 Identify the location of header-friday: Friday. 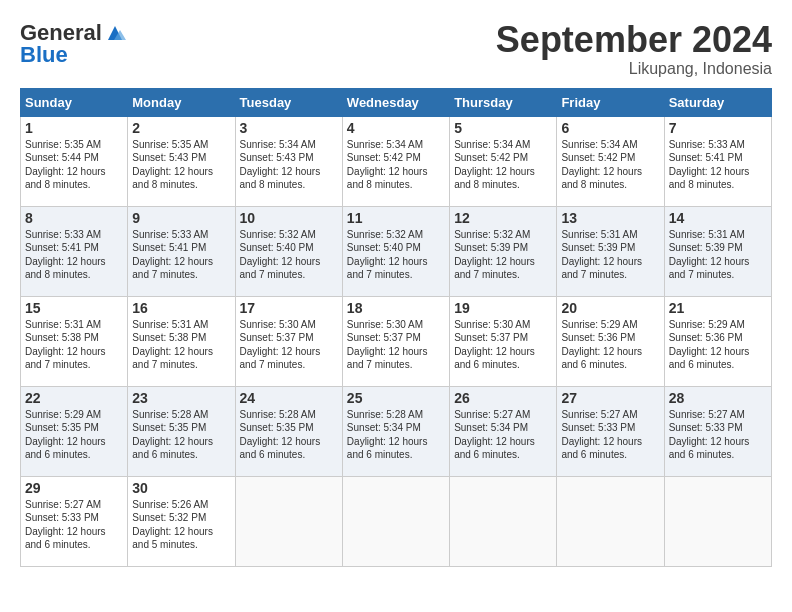
(610, 102).